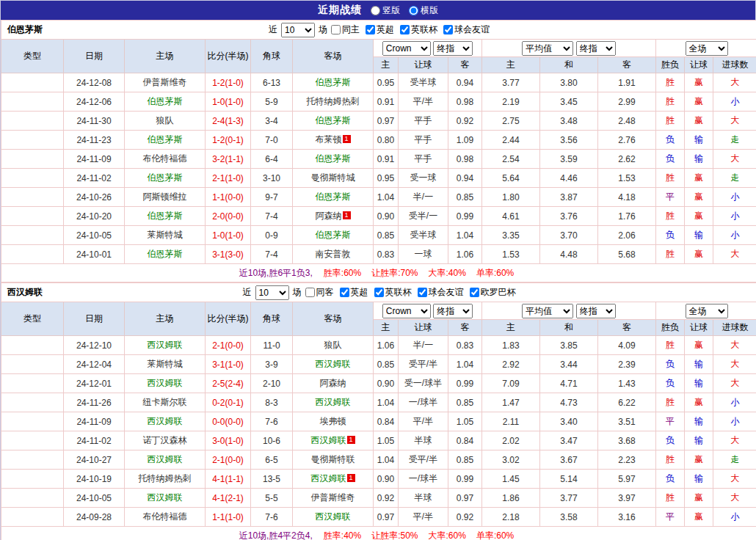 The image size is (756, 540). I want to click on date-cell: 24-10-26, so click(94, 197).